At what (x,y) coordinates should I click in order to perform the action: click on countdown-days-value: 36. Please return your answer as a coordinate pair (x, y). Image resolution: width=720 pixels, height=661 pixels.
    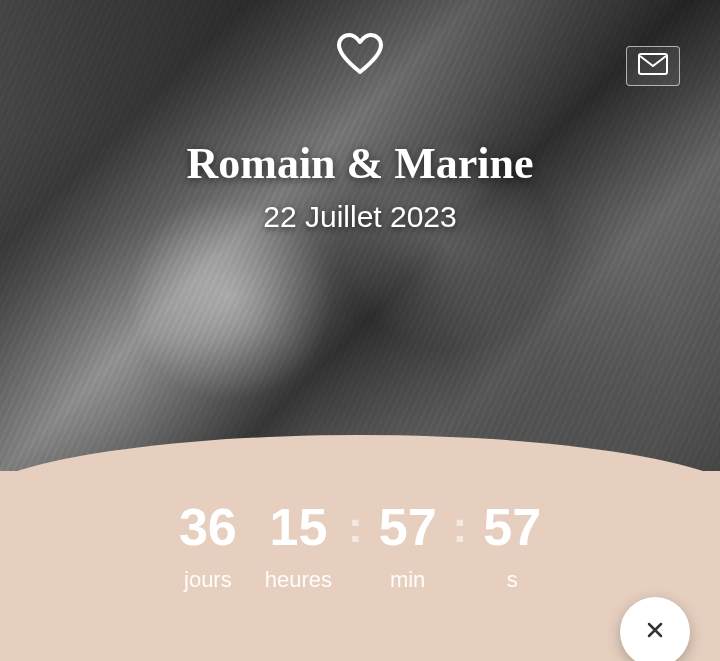
    Looking at the image, I should click on (208, 527).